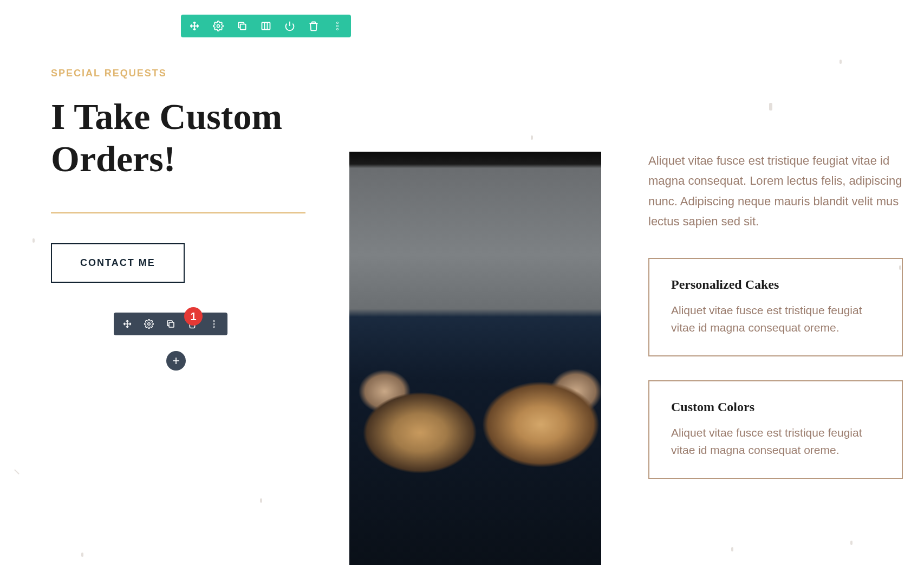 The height and width of the screenshot is (565, 924). What do you see at coordinates (290, 26) in the screenshot?
I see `power-icon` at bounding box center [290, 26].